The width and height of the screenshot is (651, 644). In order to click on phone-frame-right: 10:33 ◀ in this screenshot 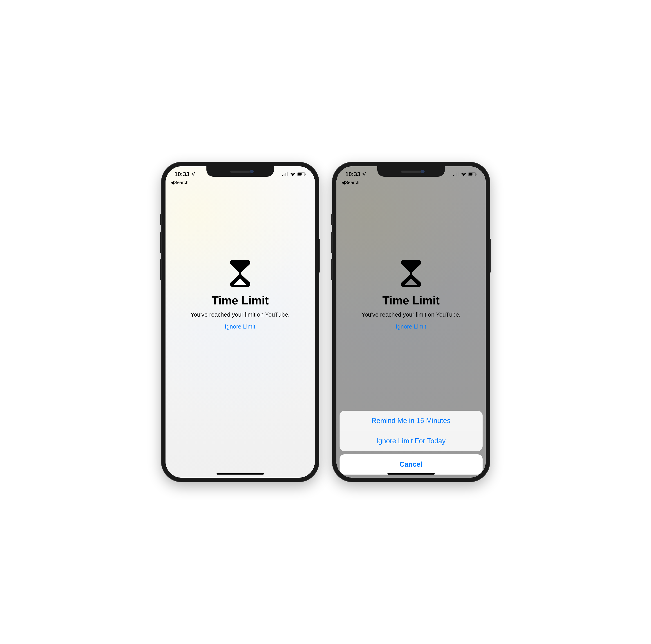, I will do `click(411, 322)`.